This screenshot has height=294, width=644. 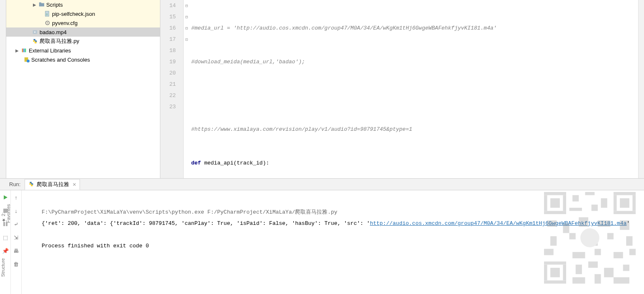 I want to click on output-exit-line: Process finished with exit code 0, so click(x=95, y=246).